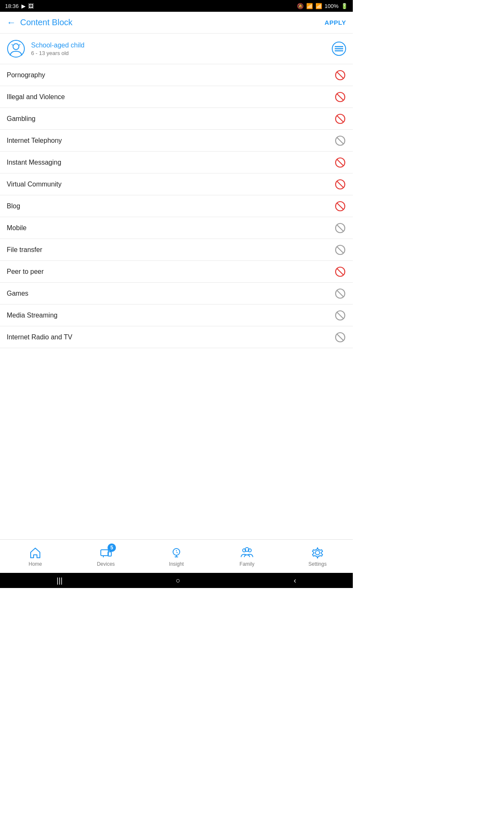  What do you see at coordinates (13, 206) in the screenshot?
I see `list-item-label: Blog` at bounding box center [13, 206].